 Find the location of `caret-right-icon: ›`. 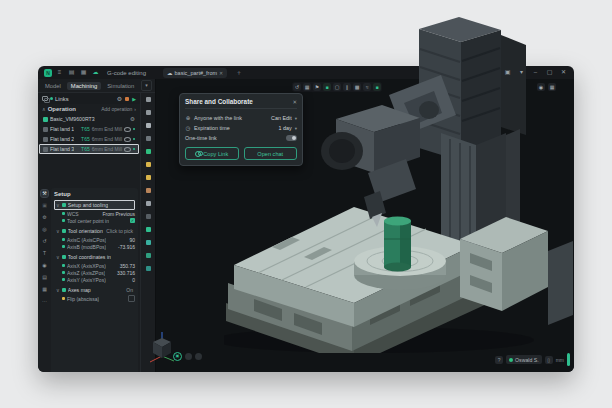

caret-right-icon: › is located at coordinates (135, 109).